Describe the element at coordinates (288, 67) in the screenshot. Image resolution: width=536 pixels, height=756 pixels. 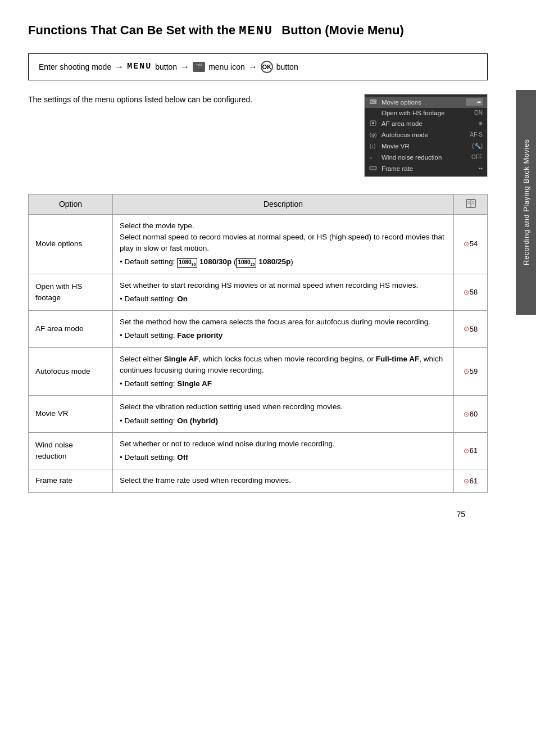
I see `instruction-suffix: button` at that location.